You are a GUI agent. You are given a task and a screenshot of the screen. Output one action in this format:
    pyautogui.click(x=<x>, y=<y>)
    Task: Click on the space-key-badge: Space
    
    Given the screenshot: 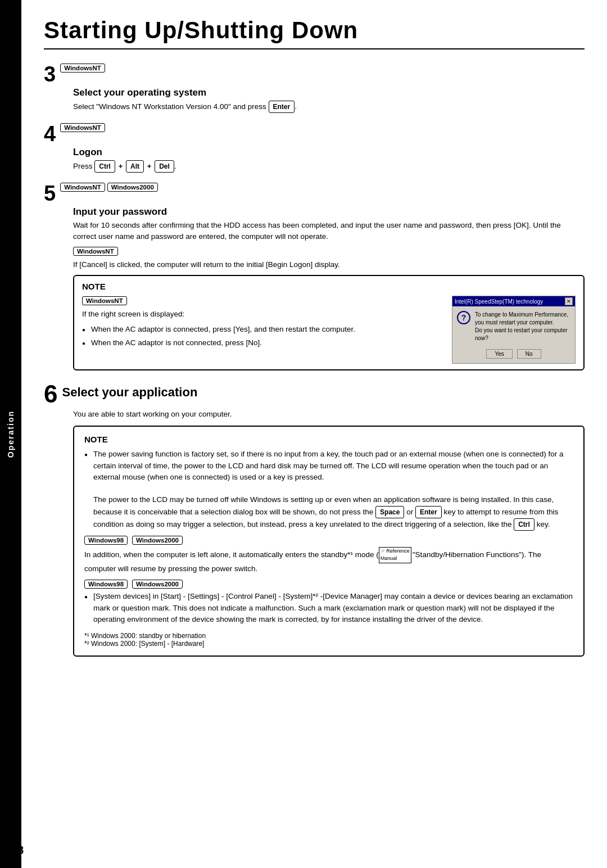 What is the action you would take?
    pyautogui.click(x=390, y=512)
    